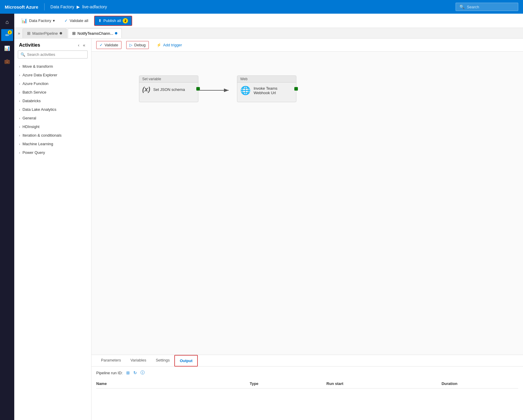 The width and height of the screenshot is (523, 420). What do you see at coordinates (135, 373) in the screenshot?
I see `refresh-btn: ↻` at bounding box center [135, 373].